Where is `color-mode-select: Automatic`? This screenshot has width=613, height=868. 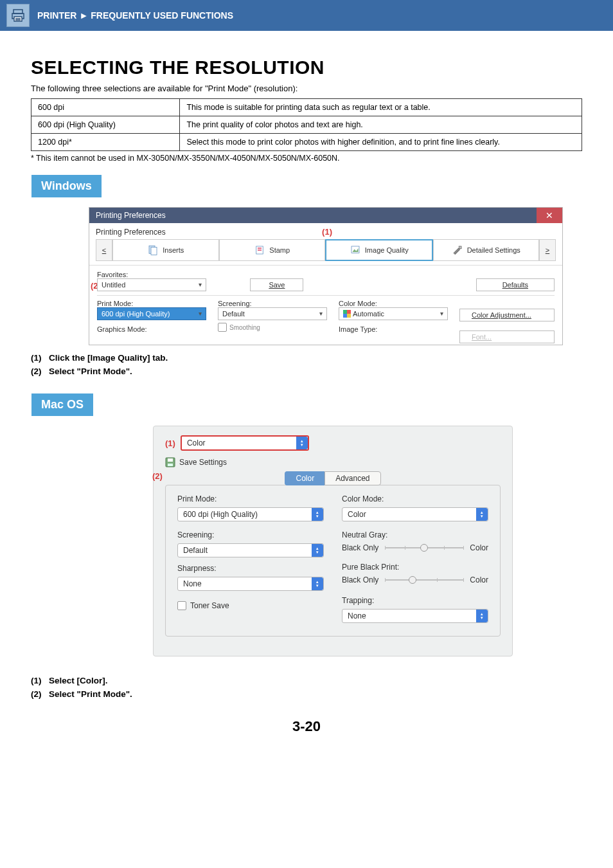
color-mode-select: Automatic is located at coordinates (393, 314).